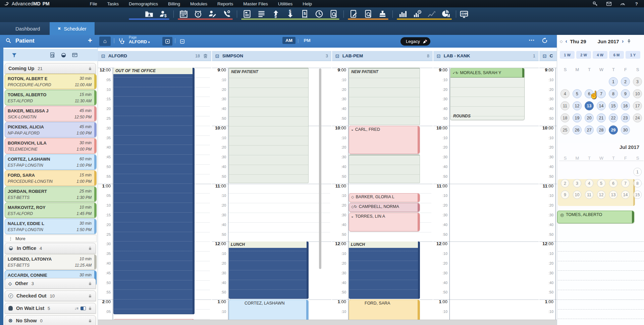 The image size is (644, 325). What do you see at coordinates (305, 14) in the screenshot?
I see `receipt-icon: $` at bounding box center [305, 14].